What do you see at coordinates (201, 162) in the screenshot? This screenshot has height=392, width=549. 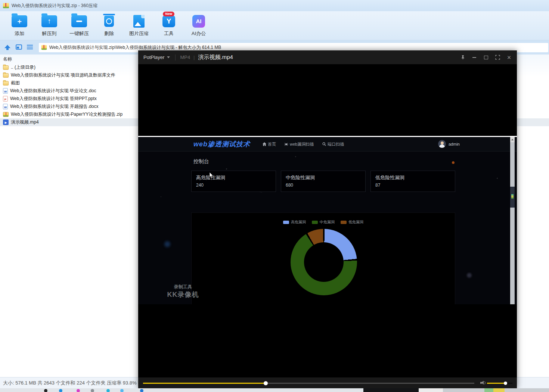 I see `page-title: 控制台` at bounding box center [201, 162].